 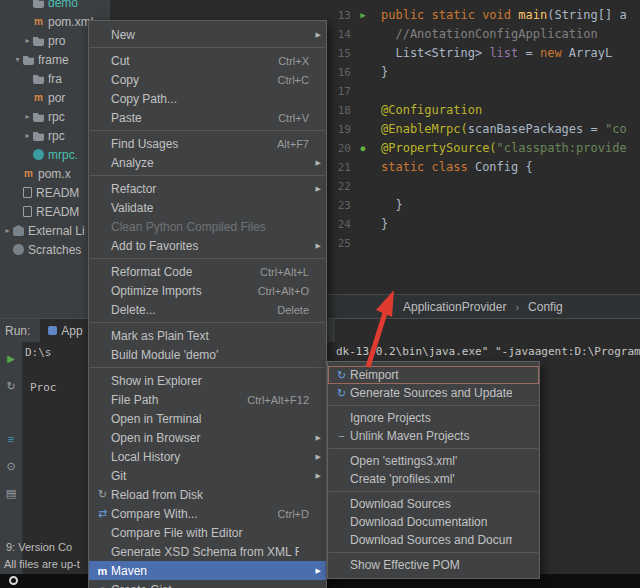 What do you see at coordinates (546, 307) in the screenshot?
I see `breadcrumb-item-config: Config` at bounding box center [546, 307].